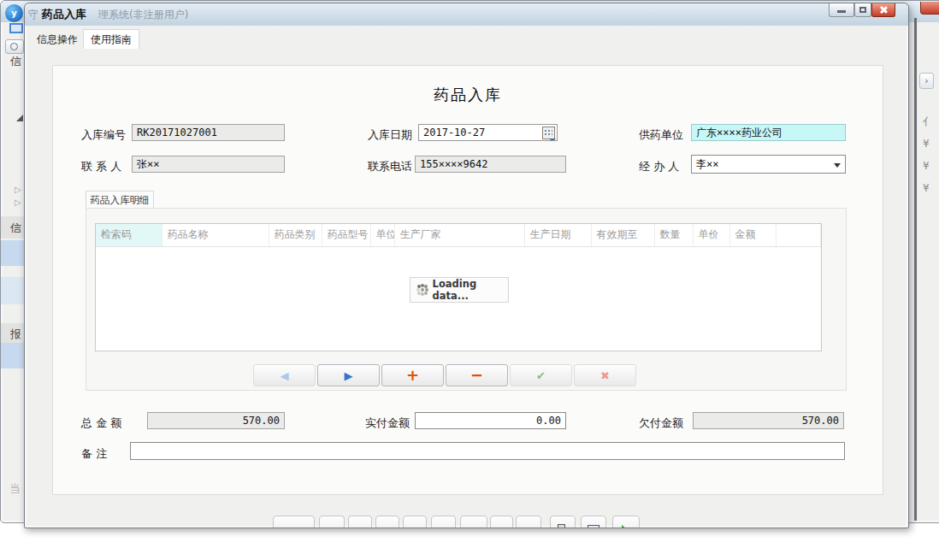 This screenshot has height=560, width=939. Describe the element at coordinates (216, 421) in the screenshot. I see `total-amount-field: 570.00` at that location.